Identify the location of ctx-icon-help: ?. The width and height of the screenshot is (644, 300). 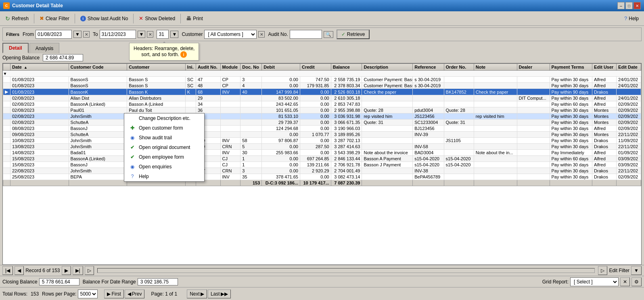
(132, 176).